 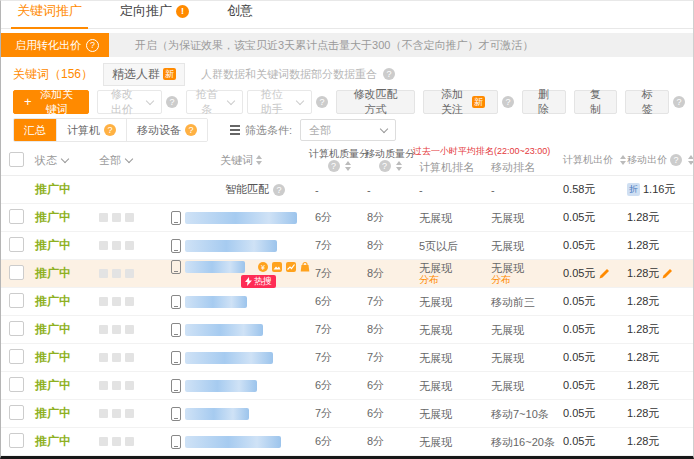 I want to click on tag-button: 标签, so click(x=647, y=102).